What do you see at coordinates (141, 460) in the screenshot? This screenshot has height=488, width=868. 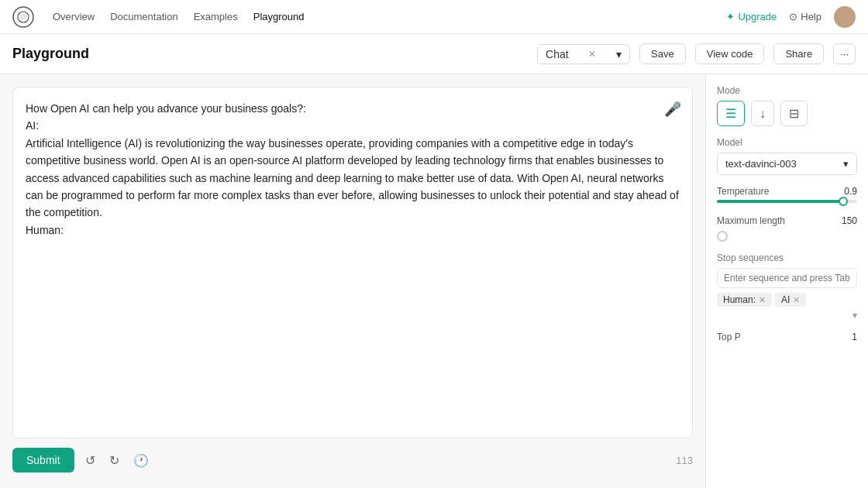 I see `history-button: 🕐` at bounding box center [141, 460].